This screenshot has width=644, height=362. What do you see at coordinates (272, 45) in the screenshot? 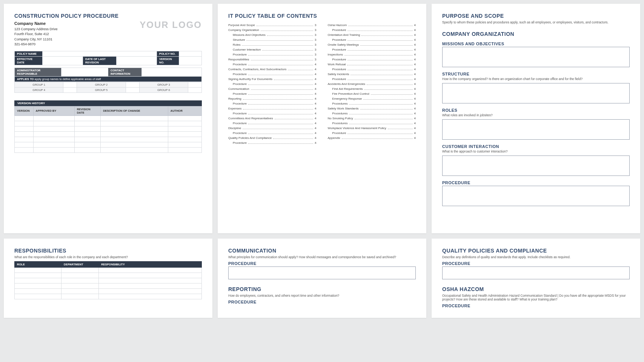
I see `toc-entry: Roles3` at bounding box center [272, 45].